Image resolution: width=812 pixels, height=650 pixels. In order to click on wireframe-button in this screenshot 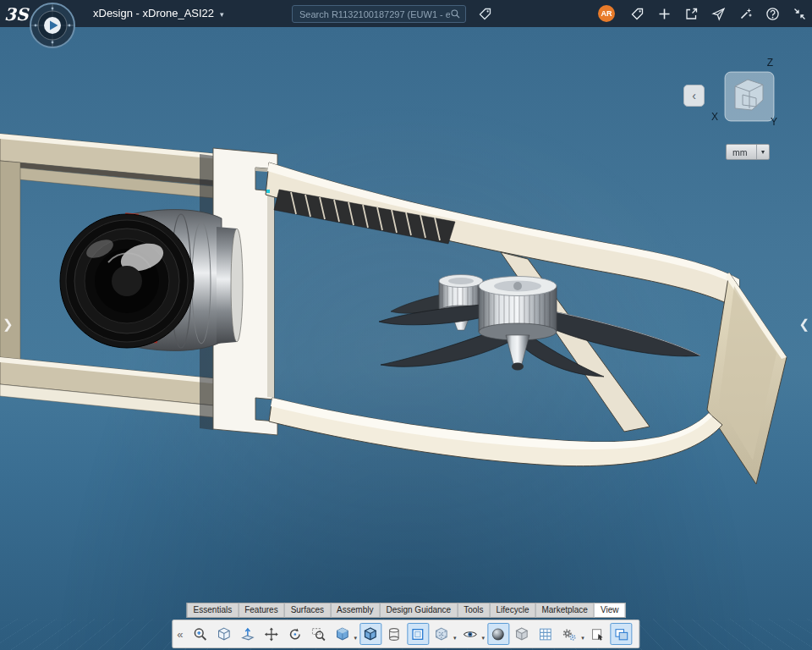, I will do `click(394, 634)`.